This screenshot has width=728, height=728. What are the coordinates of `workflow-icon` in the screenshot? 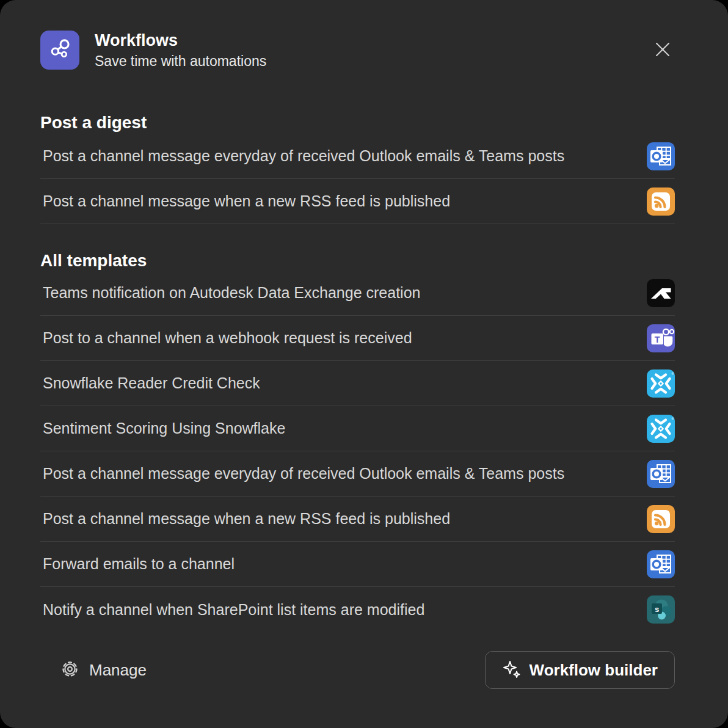 It's located at (60, 50).